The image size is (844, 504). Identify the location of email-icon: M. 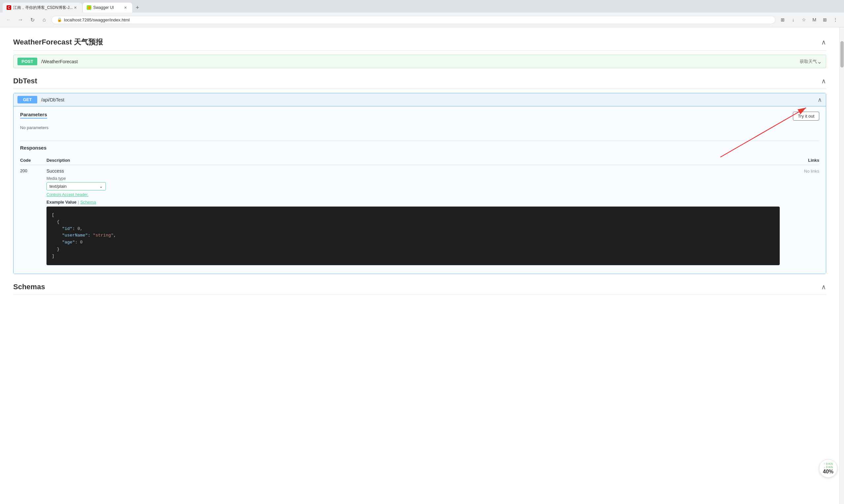
(814, 20).